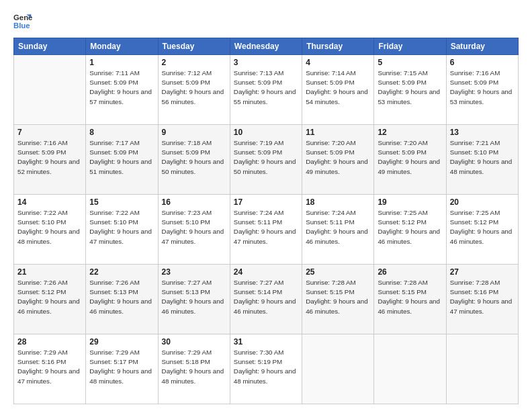 Image resolution: width=532 pixels, height=411 pixels. I want to click on calendar-cell: 7Sunrise: 7:16 AMSunset: 5:09 PMDaylight…, so click(50, 160).